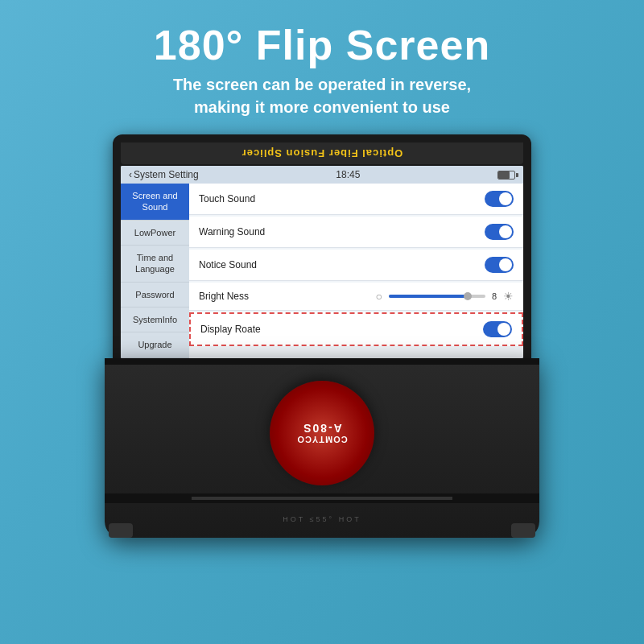 This screenshot has height=644, width=644. I want to click on sidebar-item-time-language: Time and Language, so click(155, 264).